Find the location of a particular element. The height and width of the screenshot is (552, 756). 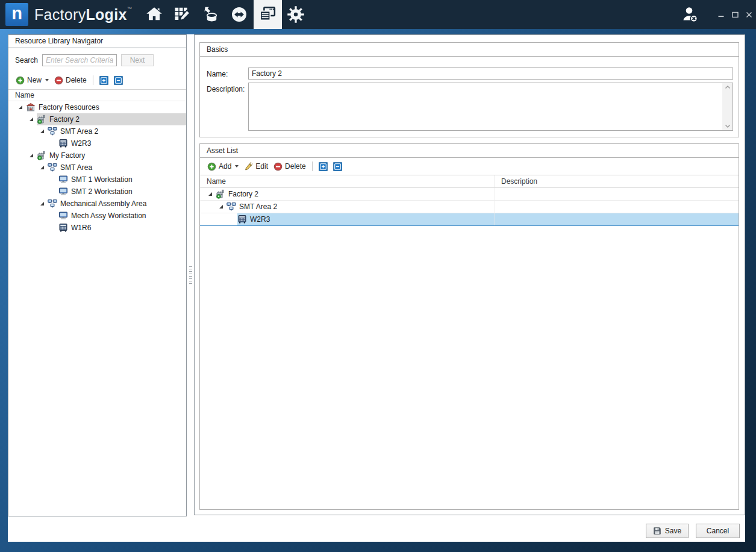

nav-transfer is located at coordinates (240, 14).